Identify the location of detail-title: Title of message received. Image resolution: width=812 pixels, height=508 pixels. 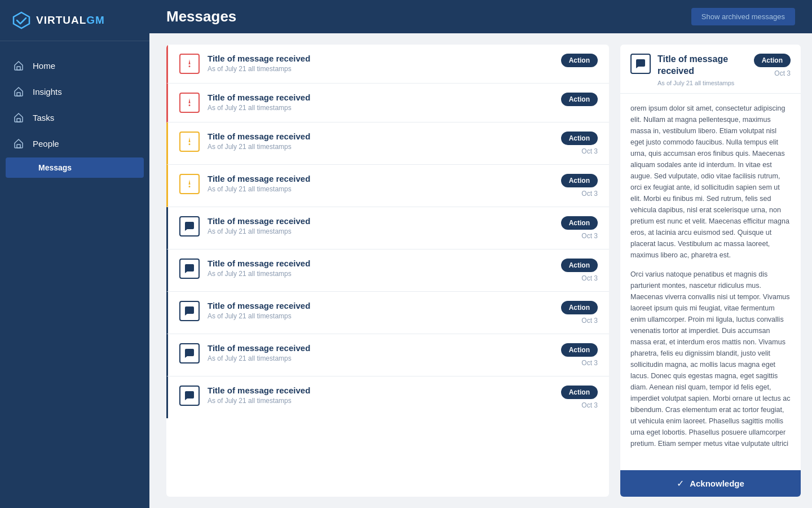
(703, 65).